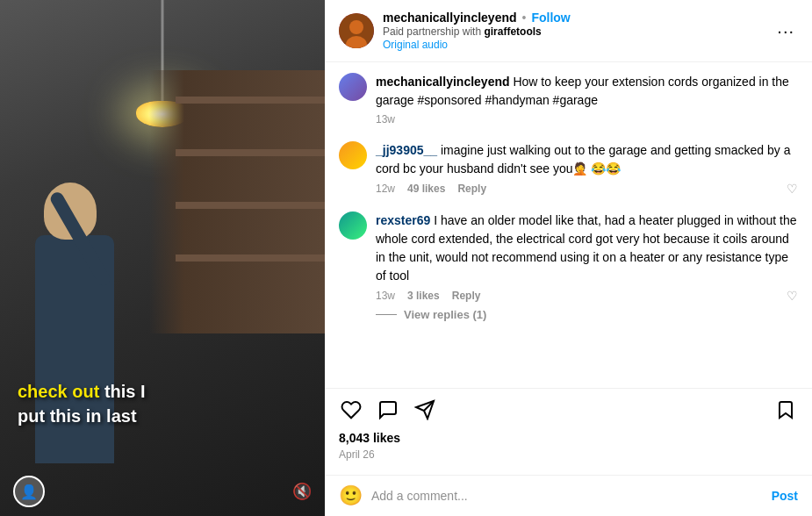  What do you see at coordinates (586, 247) in the screenshot?
I see `comment-content-3: I have an older model like that, had a h…` at bounding box center [586, 247].